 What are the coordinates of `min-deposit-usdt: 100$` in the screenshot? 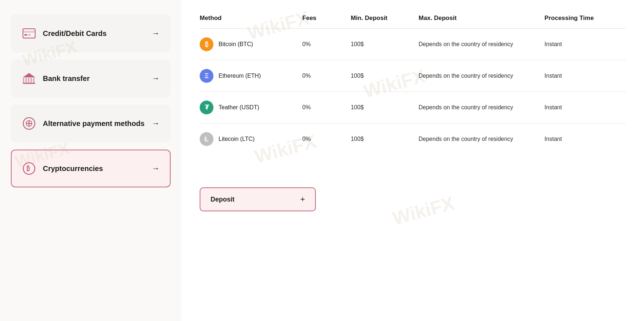 It's located at (379, 107).